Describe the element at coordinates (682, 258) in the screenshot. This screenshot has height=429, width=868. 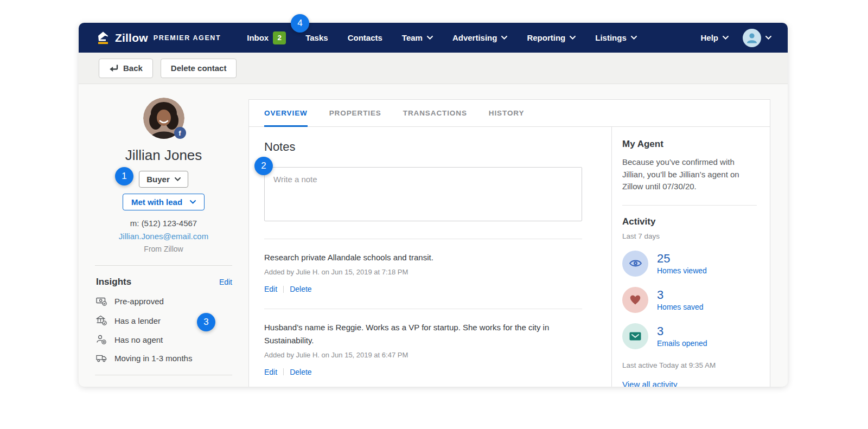
I see `homes-viewed-count: 25` at that location.